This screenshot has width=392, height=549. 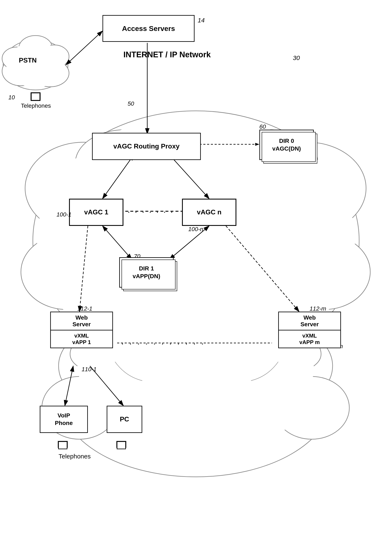 What do you see at coordinates (36, 106) in the screenshot?
I see `telephones-top-label: Telephones` at bounding box center [36, 106].